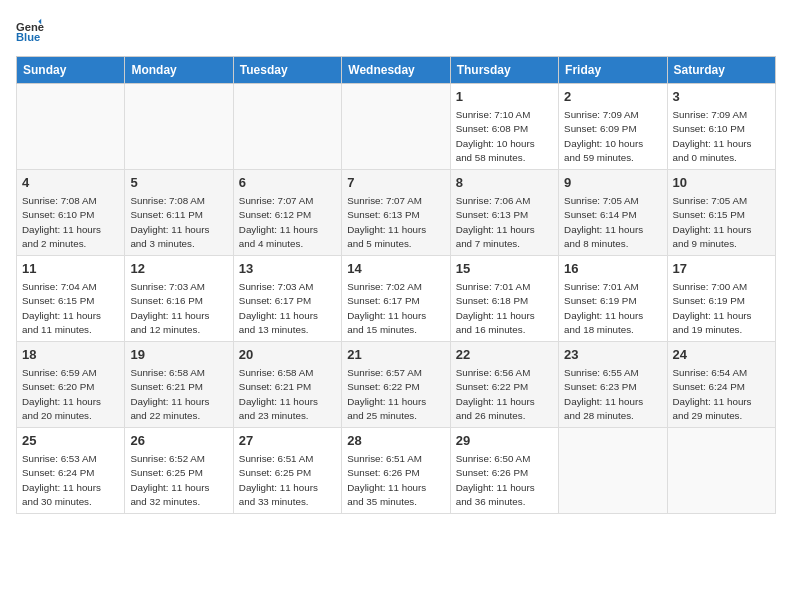 Image resolution: width=792 pixels, height=612 pixels. I want to click on page-header: General Blue, so click(396, 30).